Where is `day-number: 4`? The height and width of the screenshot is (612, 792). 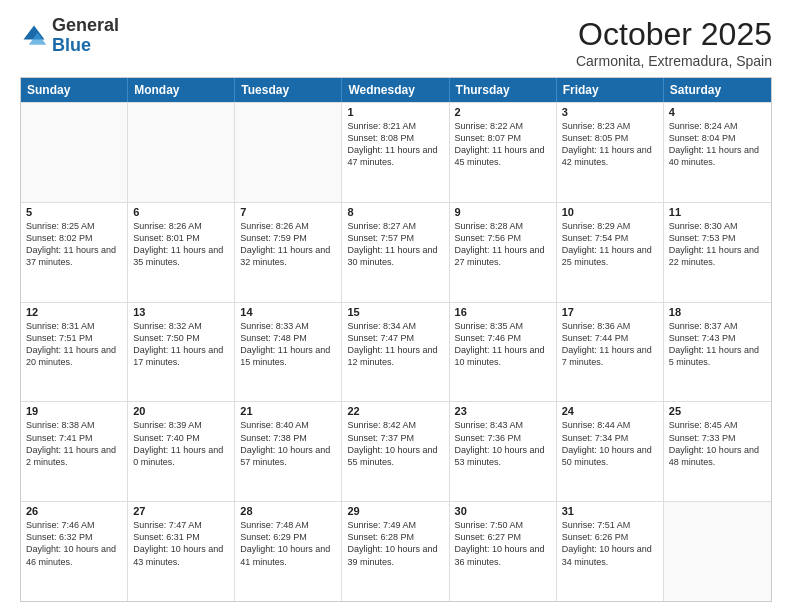
day-number: 4 is located at coordinates (718, 112).